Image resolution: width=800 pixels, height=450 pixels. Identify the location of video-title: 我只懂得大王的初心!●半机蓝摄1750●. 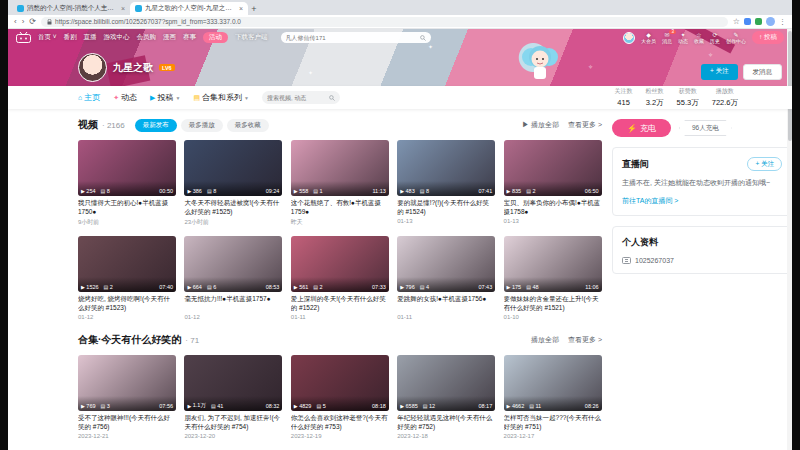
(127, 208).